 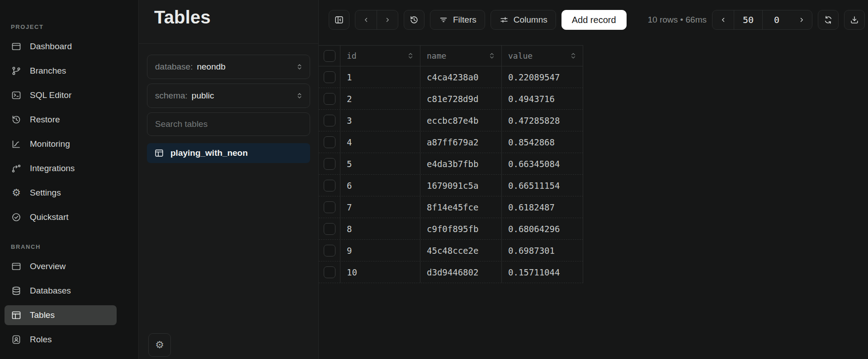 I want to click on columns-button: Columns, so click(x=524, y=20).